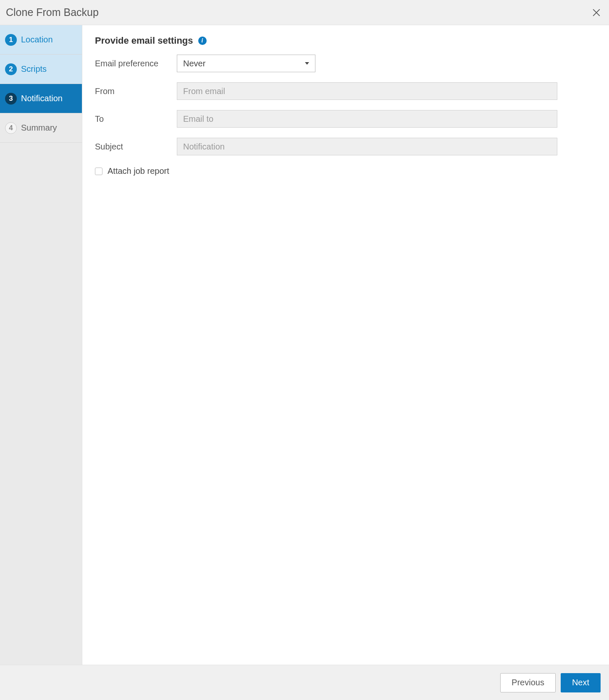 This screenshot has width=609, height=700. What do you see at coordinates (346, 171) in the screenshot?
I see `row-attach-job-report: Attach job report` at bounding box center [346, 171].